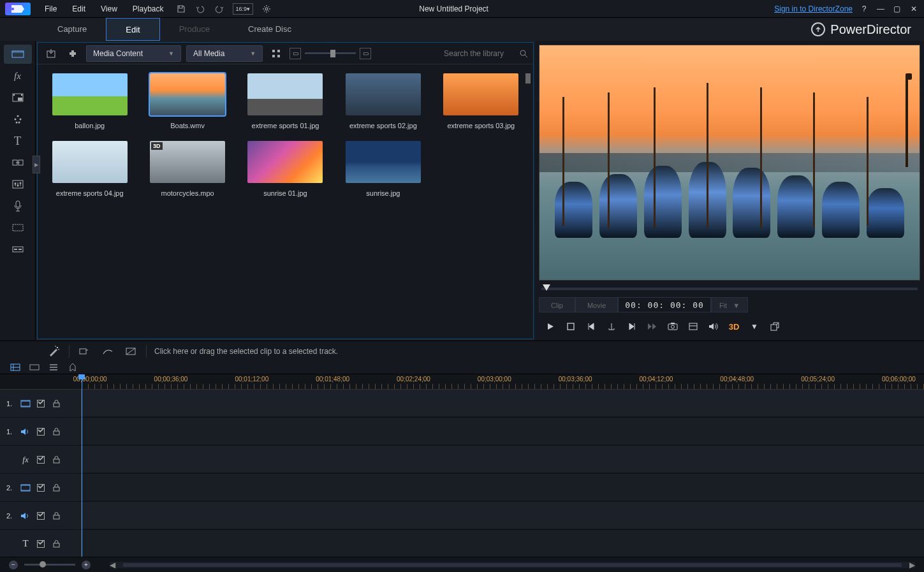 Image resolution: width=924 pixels, height=572 pixels. I want to click on scroll-right-icon: ▶, so click(912, 565).